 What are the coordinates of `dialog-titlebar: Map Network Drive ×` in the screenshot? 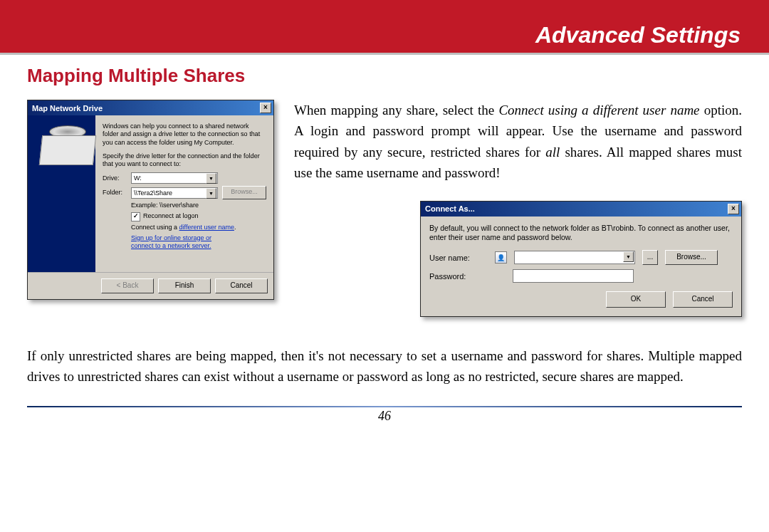 It's located at (151, 108).